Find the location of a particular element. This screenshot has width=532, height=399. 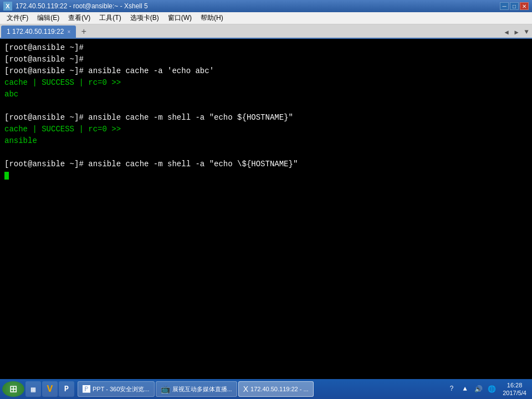

terminal-line: abc is located at coordinates (266, 94).